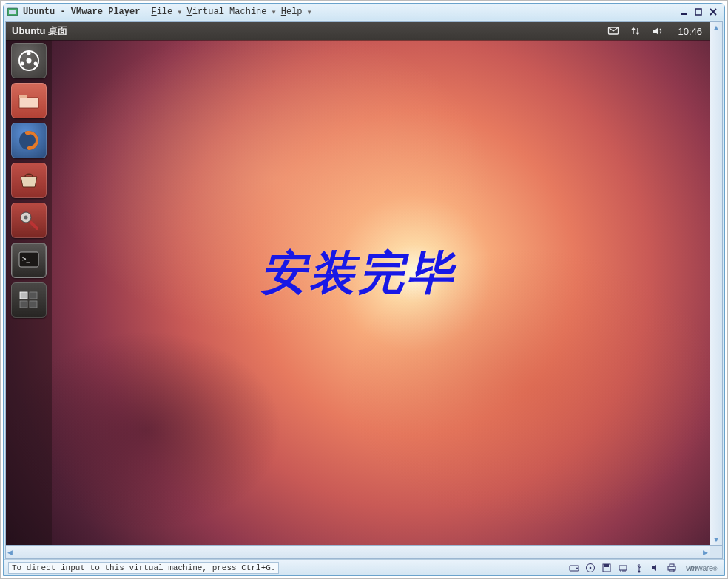 The height and width of the screenshot is (579, 728). Describe the element at coordinates (358, 552) in the screenshot. I see `horizontal-scrollbar: ◀ ▶` at that location.